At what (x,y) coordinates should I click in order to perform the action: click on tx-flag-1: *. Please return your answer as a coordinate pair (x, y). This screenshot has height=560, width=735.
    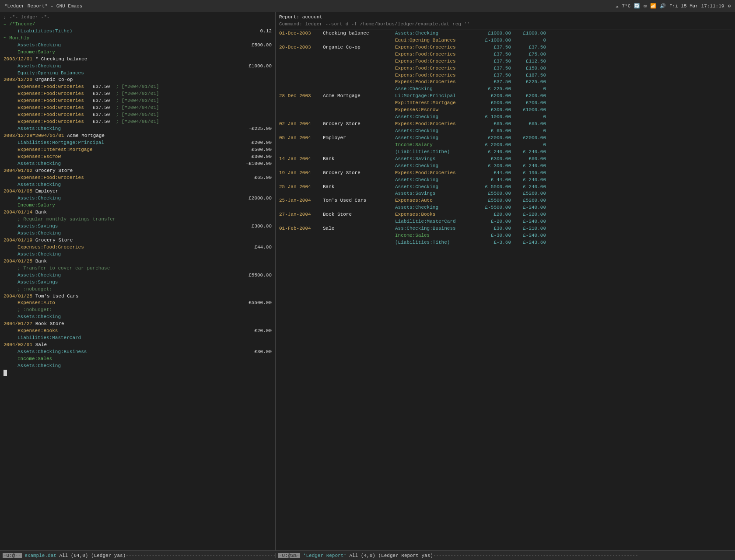
    Looking at the image, I should click on (38, 60).